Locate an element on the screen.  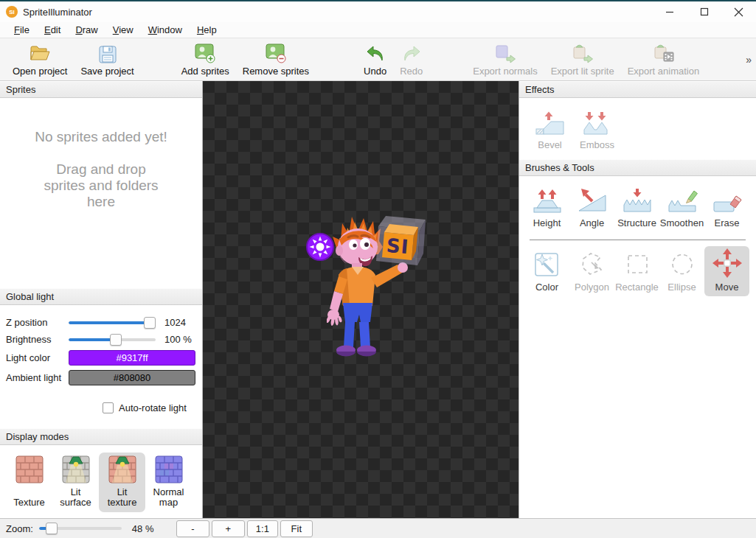
texture-icon is located at coordinates (30, 469).